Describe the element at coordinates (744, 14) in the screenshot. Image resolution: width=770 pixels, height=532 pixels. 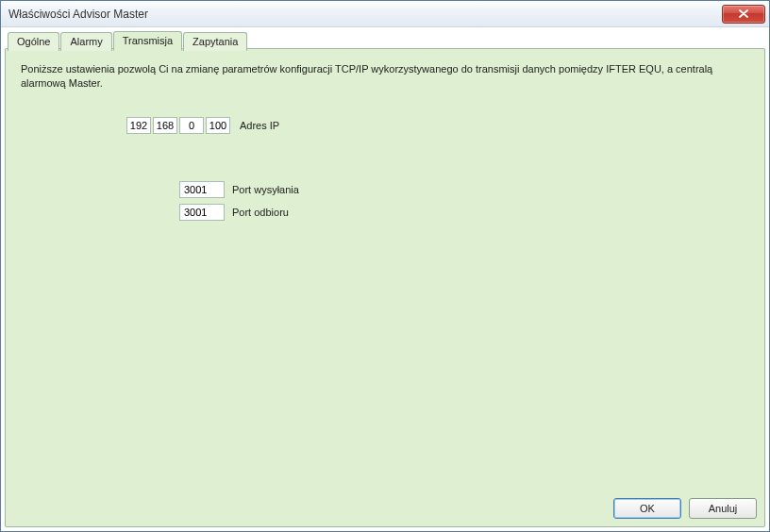
I see `close-button` at that location.